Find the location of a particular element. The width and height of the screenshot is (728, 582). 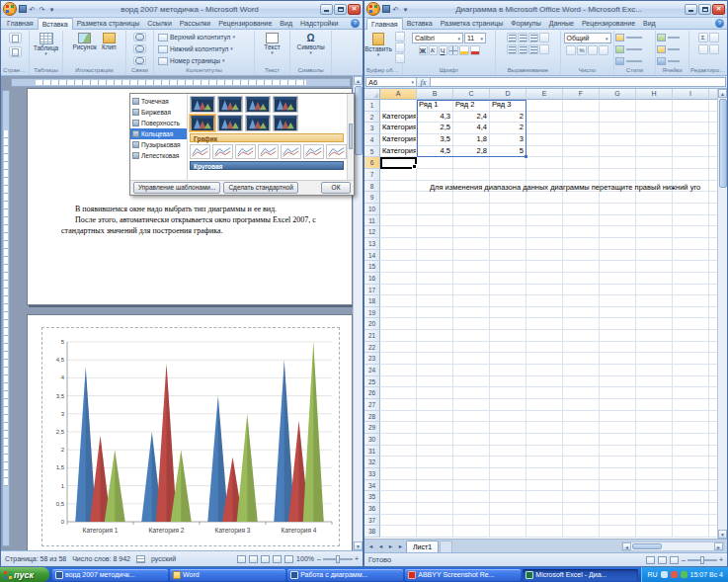

font-size-select: 11▾ is located at coordinates (475, 38).